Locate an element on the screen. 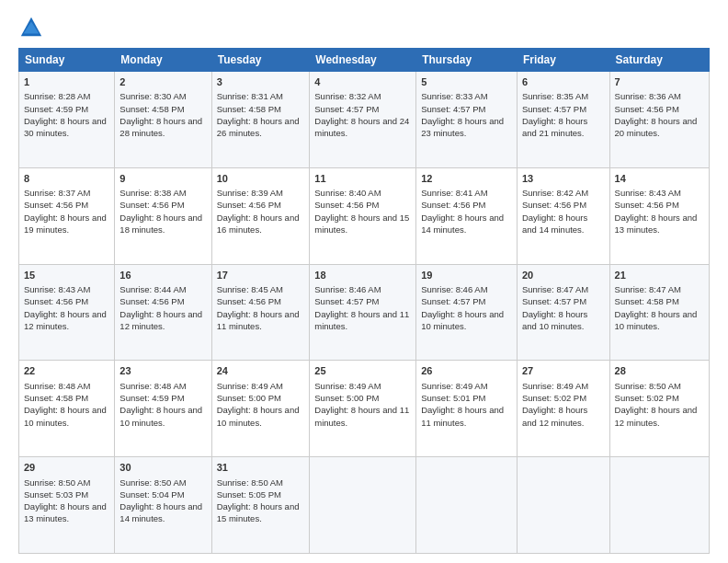  calendar-cell: 28Sunrise: 8:50 AMSunset: 5:02 PMDayligh… is located at coordinates (659, 408).